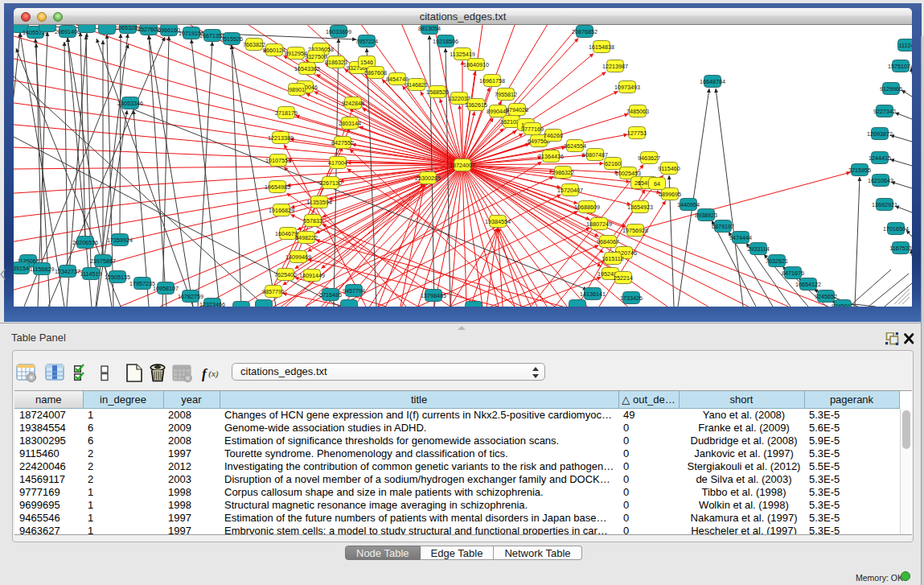 This screenshot has height=585, width=924. Describe the element at coordinates (298, 257) in the screenshot. I see `svg-text: 14099469` at that location.